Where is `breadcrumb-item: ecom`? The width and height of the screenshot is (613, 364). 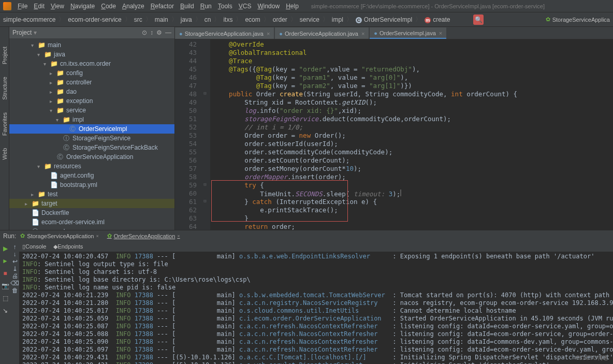 breadcrumb-item: ecom is located at coordinates (253, 20).